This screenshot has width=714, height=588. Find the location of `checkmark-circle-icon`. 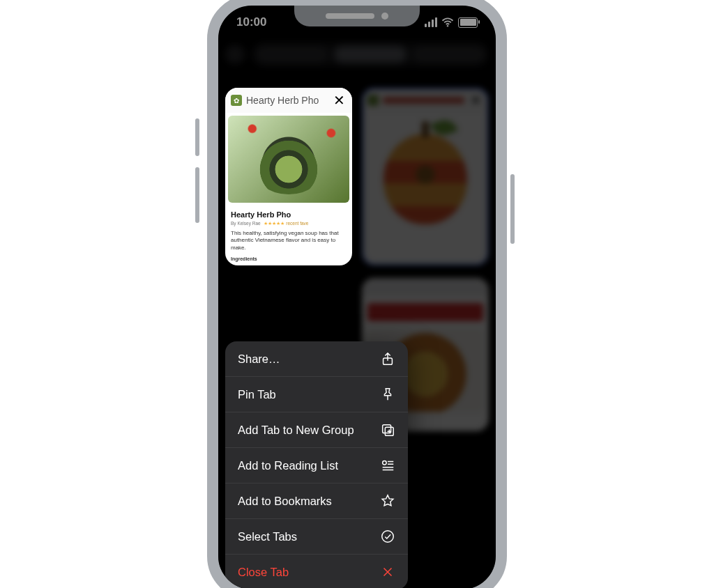

checkmark-circle-icon is located at coordinates (388, 536).